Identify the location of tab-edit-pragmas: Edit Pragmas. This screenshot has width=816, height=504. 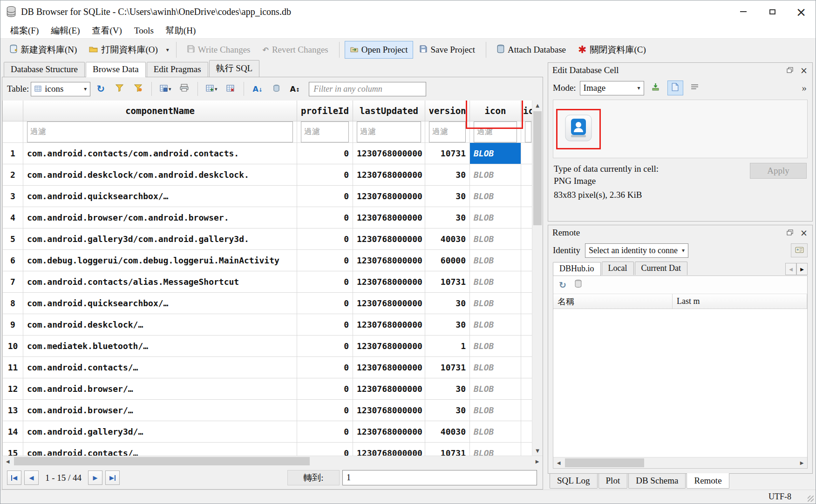
(177, 69).